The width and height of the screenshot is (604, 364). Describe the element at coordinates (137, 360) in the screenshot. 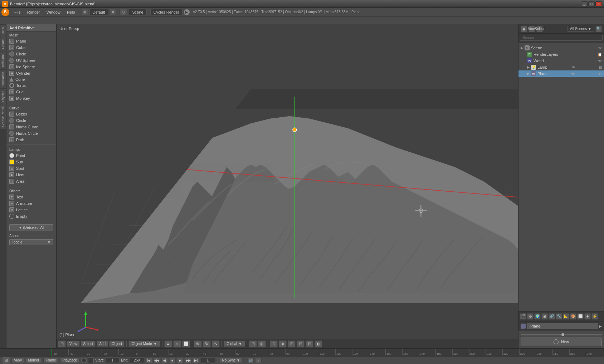

I see `end-frame-input` at that location.